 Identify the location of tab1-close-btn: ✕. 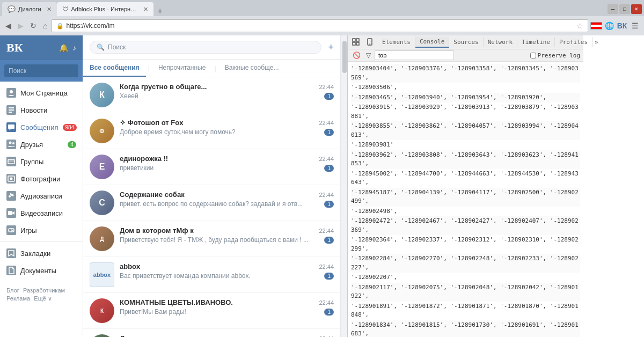
(49, 10).